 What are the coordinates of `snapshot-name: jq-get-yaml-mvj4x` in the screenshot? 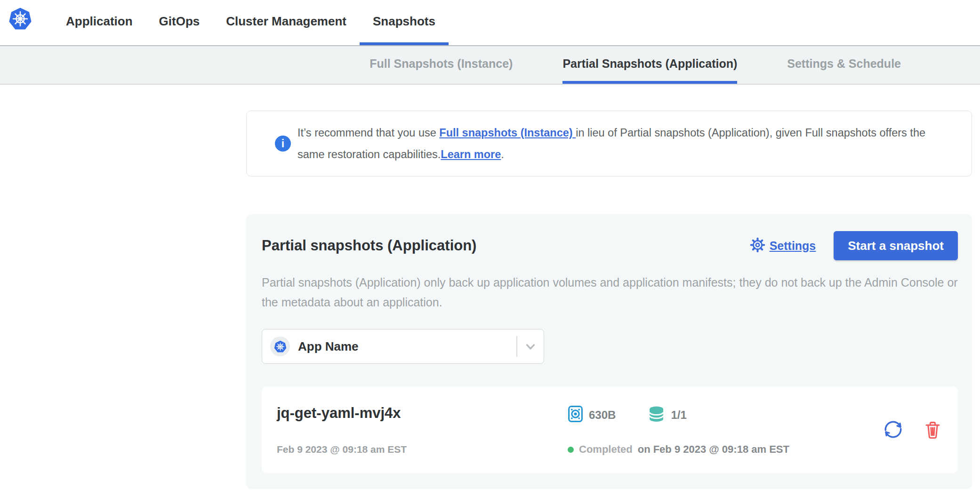 It's located at (422, 413).